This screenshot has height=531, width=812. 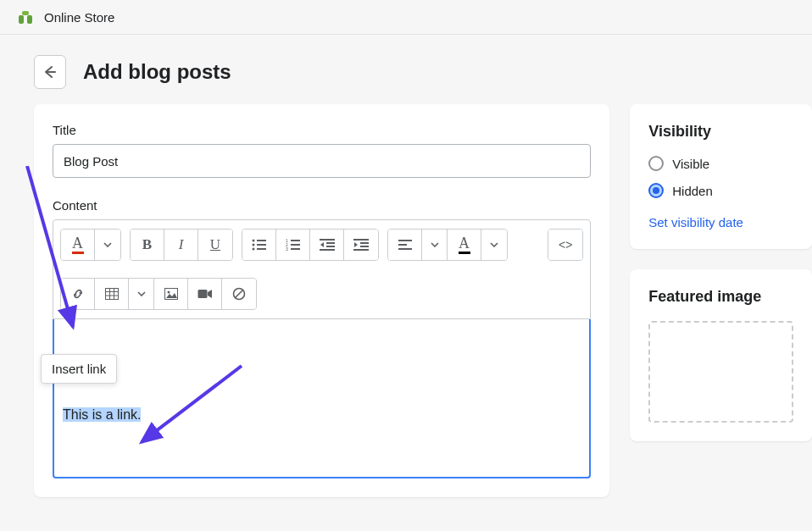 What do you see at coordinates (361, 245) in the screenshot?
I see `indent-icon` at bounding box center [361, 245].